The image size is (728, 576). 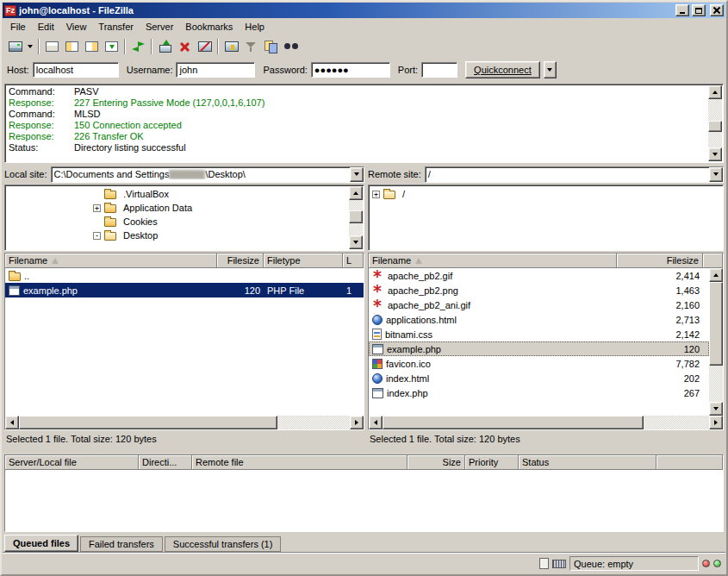 I want to click on file-row: .., so click(x=184, y=276).